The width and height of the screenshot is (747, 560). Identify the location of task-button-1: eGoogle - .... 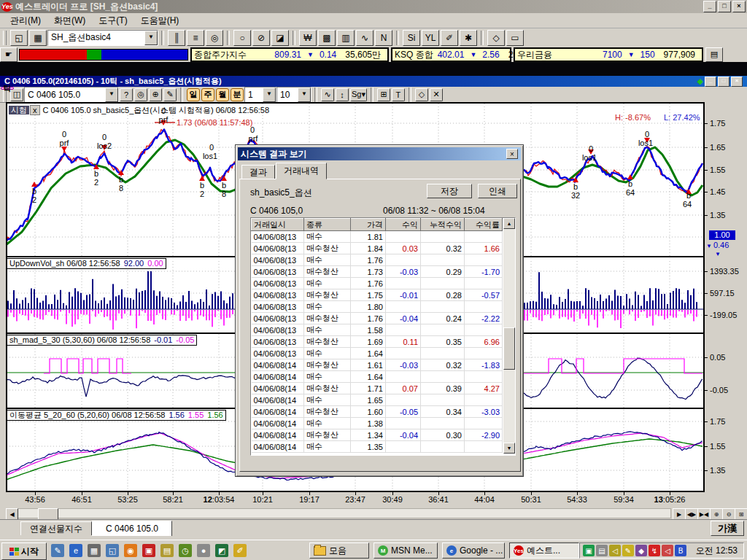
(473, 551).